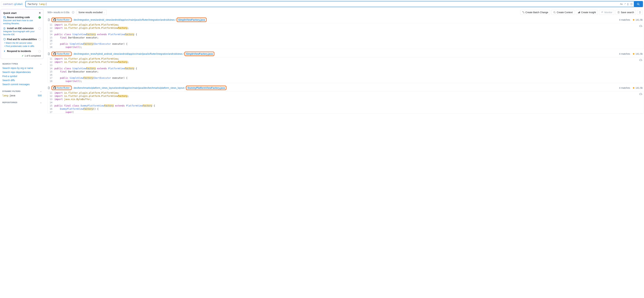  Describe the element at coordinates (346, 88) in the screenshot. I see `result-header: flutter/flutter › dev/benchmarks/platfor…` at that location.